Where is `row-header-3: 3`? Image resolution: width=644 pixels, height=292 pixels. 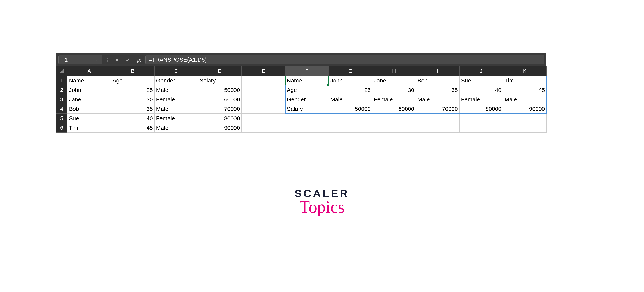
row-header-3: 3 is located at coordinates (62, 100).